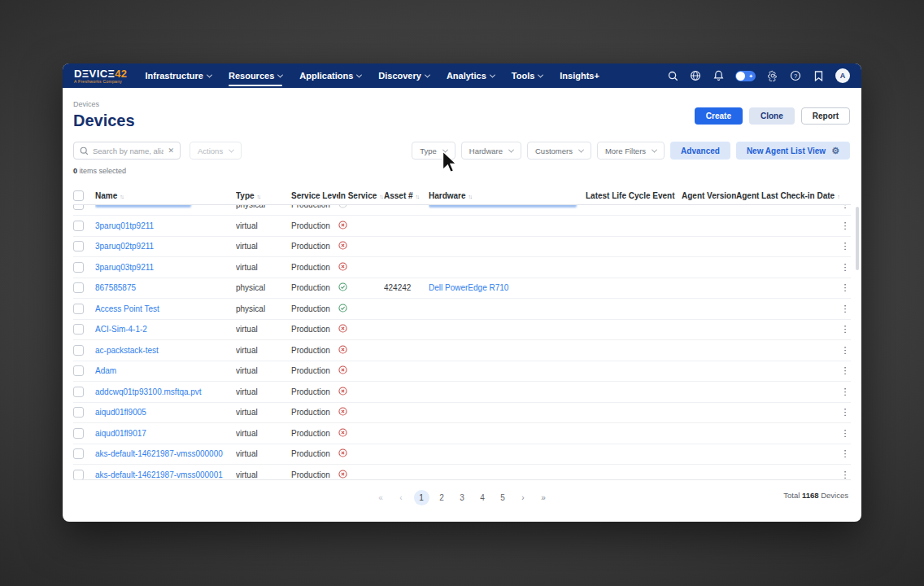  Describe the element at coordinates (361, 454) in the screenshot. I see `in-service-icon` at that location.